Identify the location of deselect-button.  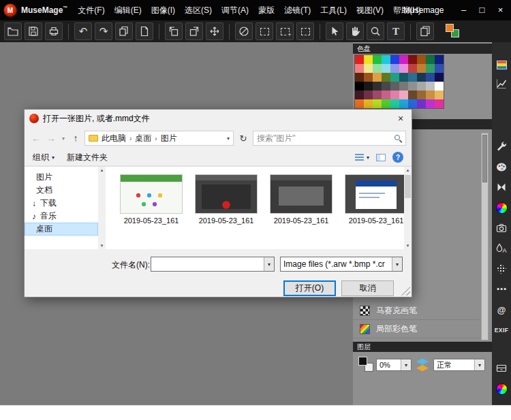
(244, 31).